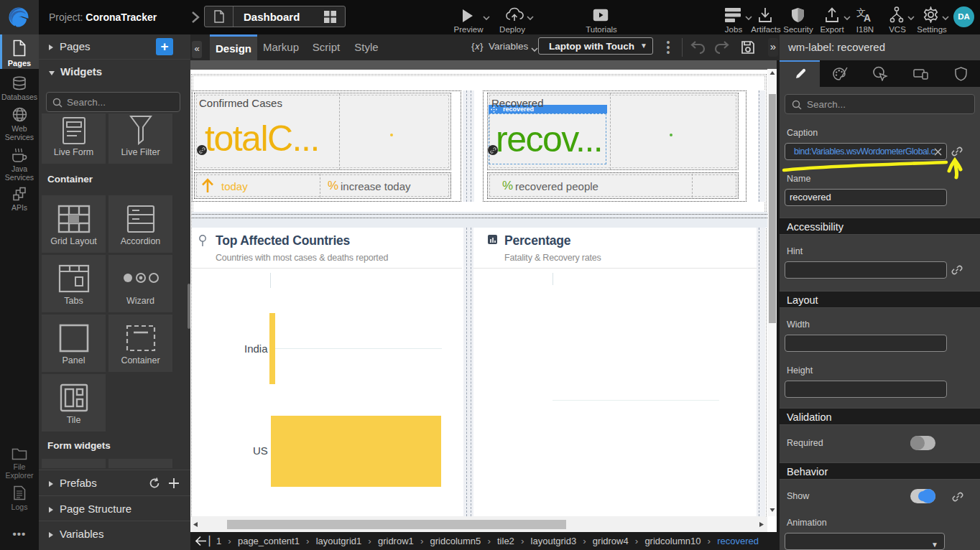  I want to click on svg-text: A, so click(867, 17).